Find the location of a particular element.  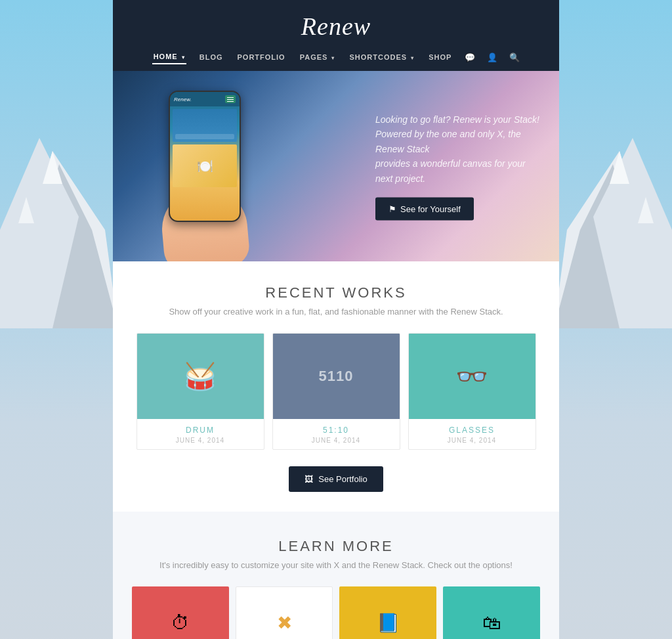

learn-items-grid: ⏱ SHORTCODES fast and flexible ✖ FORUMS … is located at coordinates (336, 613).